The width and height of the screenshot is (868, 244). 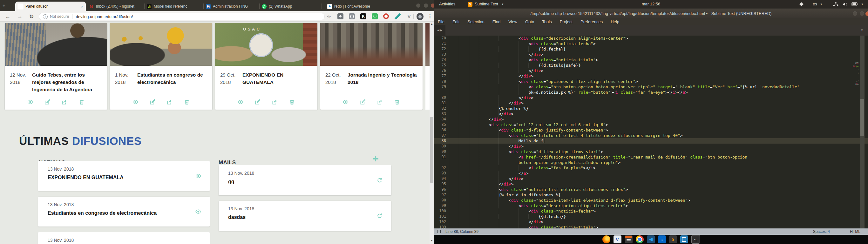 What do you see at coordinates (862, 4) in the screenshot?
I see `system-menu-caret-icon: ▼` at bounding box center [862, 4].